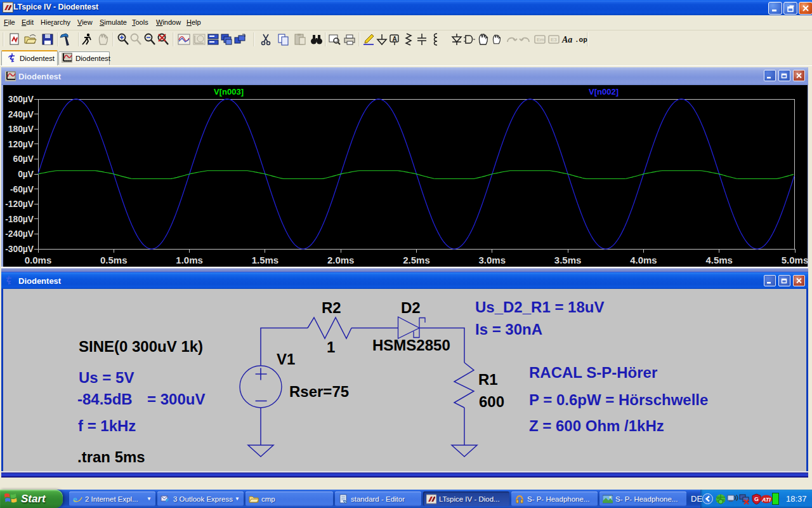 This screenshot has height=508, width=812. I want to click on svg-text: 4.5ms, so click(719, 260).